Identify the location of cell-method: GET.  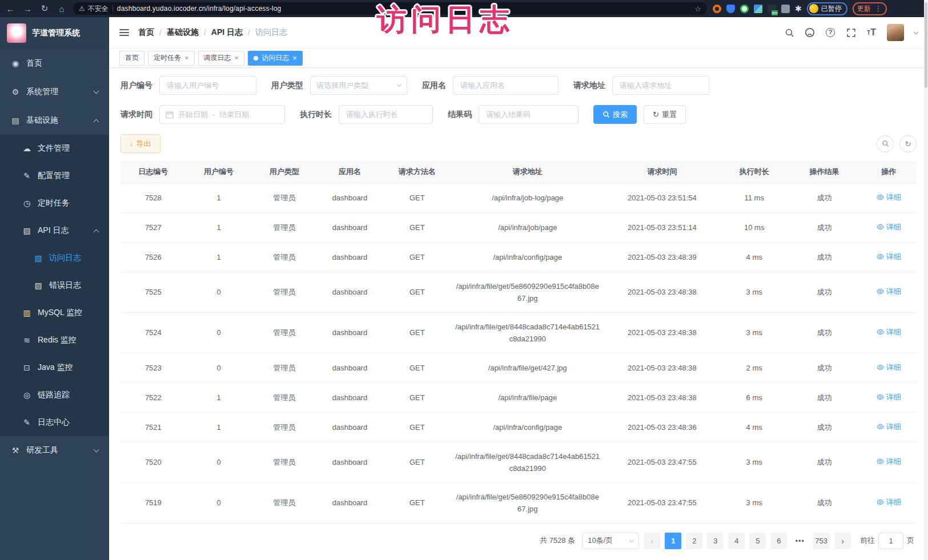
(417, 198).